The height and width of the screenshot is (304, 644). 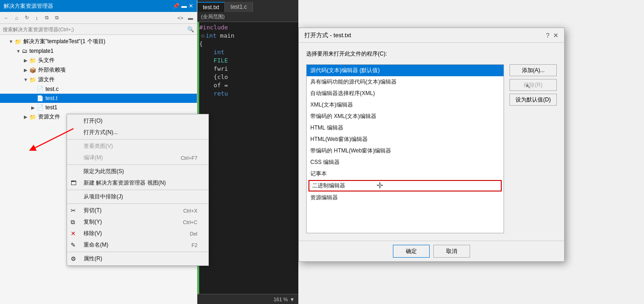 What do you see at coordinates (405, 140) in the screenshot?
I see `program-item-6: HTML(Web窗体)编辑器` at bounding box center [405, 140].